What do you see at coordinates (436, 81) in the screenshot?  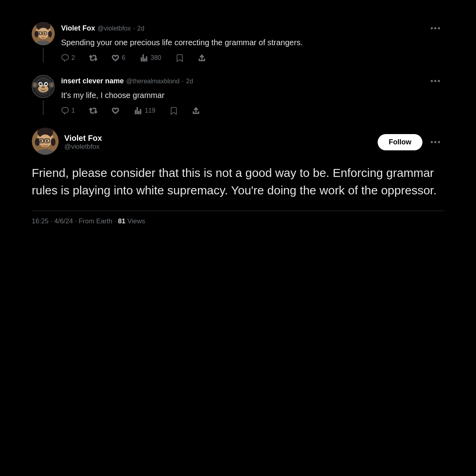 I see `tweet-2-more-button: •••` at bounding box center [436, 81].